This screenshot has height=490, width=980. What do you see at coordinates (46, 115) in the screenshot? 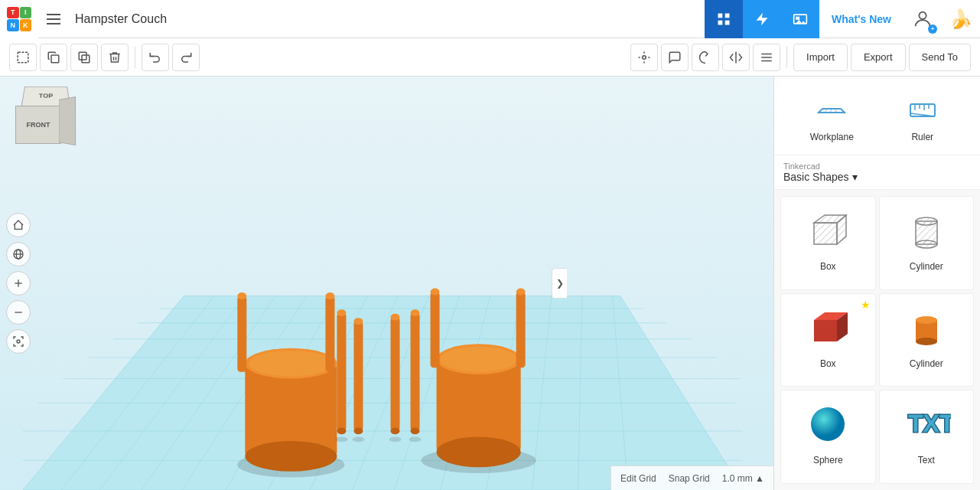
I see `view-cube: TOP FRONT` at bounding box center [46, 115].